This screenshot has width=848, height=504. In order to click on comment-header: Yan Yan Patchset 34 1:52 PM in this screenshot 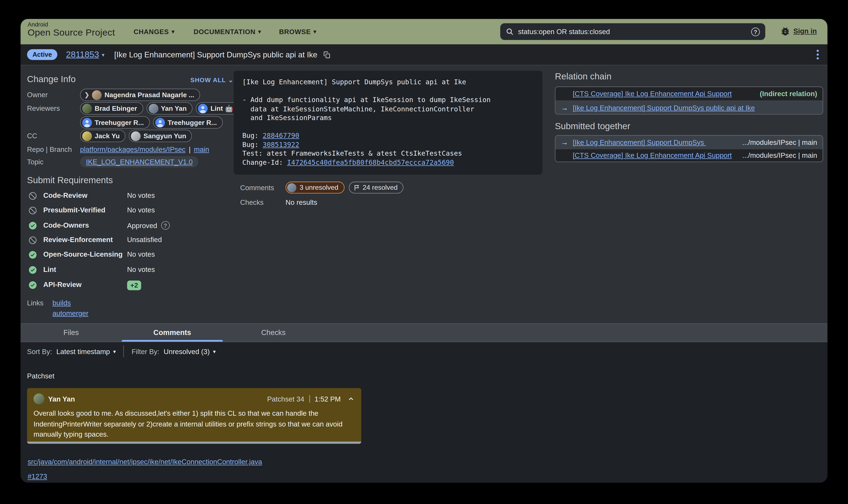, I will do `click(194, 399)`.